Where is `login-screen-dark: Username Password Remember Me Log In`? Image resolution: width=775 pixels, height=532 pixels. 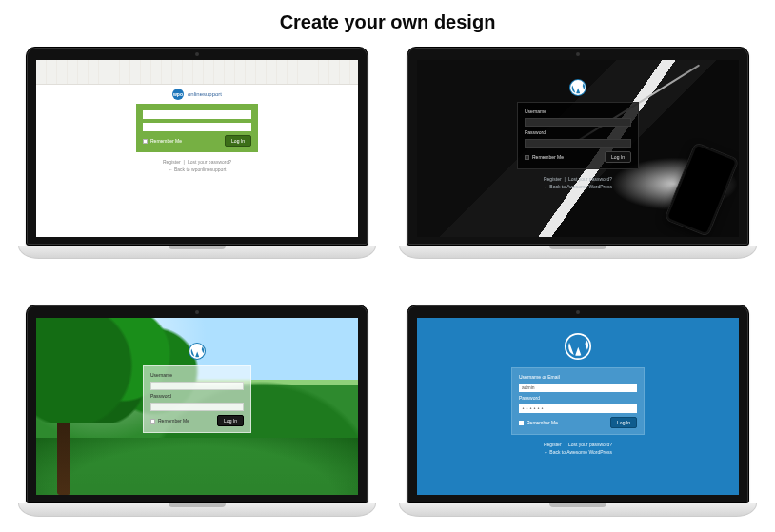
login-screen-dark: Username Password Remember Me Log In is located at coordinates (578, 148).